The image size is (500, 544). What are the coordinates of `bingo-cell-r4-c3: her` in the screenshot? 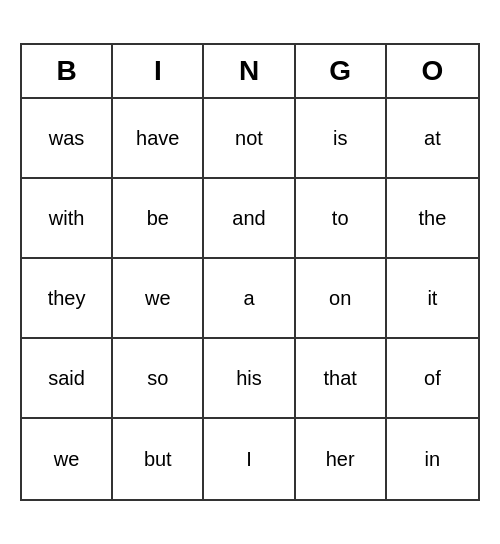 It's located at (342, 459).